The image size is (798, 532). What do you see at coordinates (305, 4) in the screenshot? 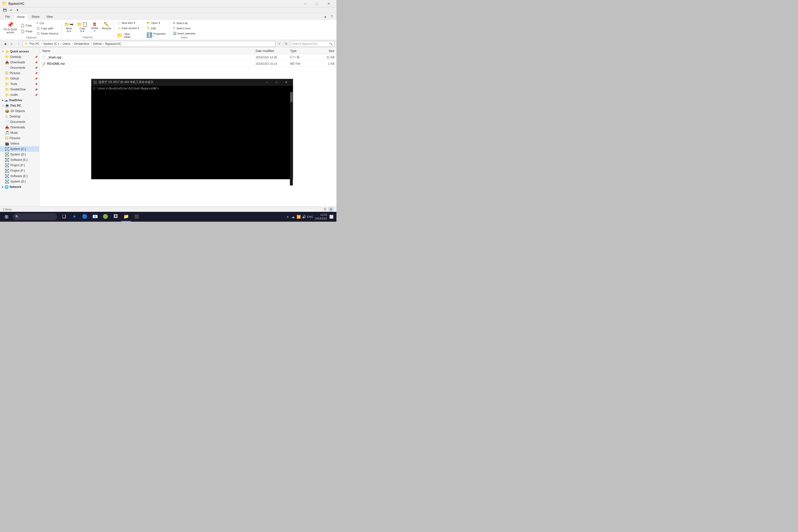
I see `minimize-button: ─` at bounding box center [305, 4].